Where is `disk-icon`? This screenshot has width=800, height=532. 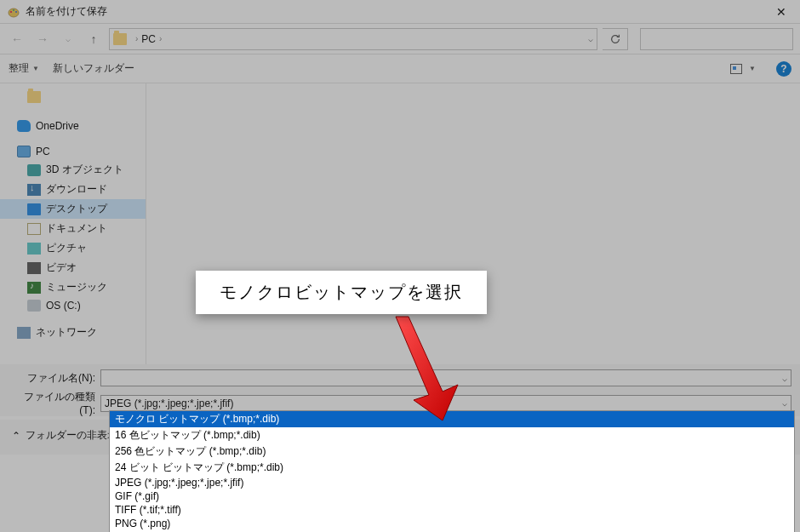
disk-icon is located at coordinates (34, 306).